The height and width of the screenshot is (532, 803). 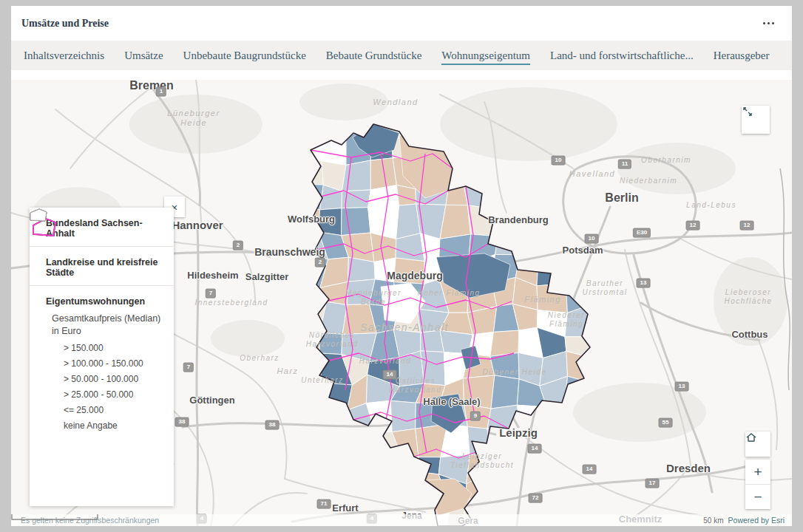 What do you see at coordinates (84, 348) in the screenshot?
I see `legend-class-label: > 150.000` at bounding box center [84, 348].